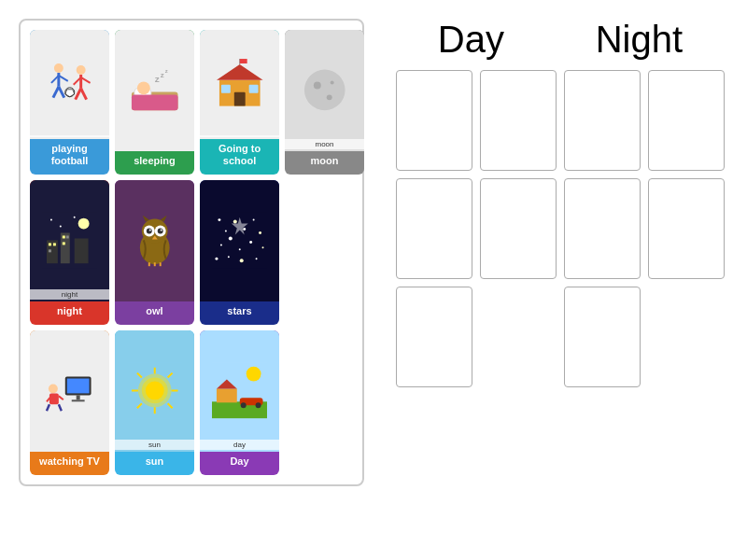  Describe the element at coordinates (471, 39) in the screenshot. I see `day-header: Day` at that location.